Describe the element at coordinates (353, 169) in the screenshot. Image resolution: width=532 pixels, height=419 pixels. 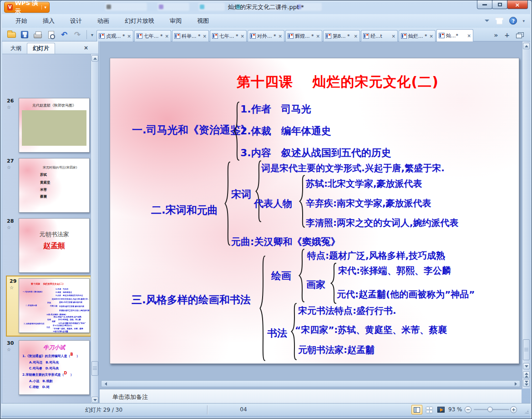
I see `ci-description: 词是宋代主要的文学形式.兴起于唐,繁盛于宋.` at that location.